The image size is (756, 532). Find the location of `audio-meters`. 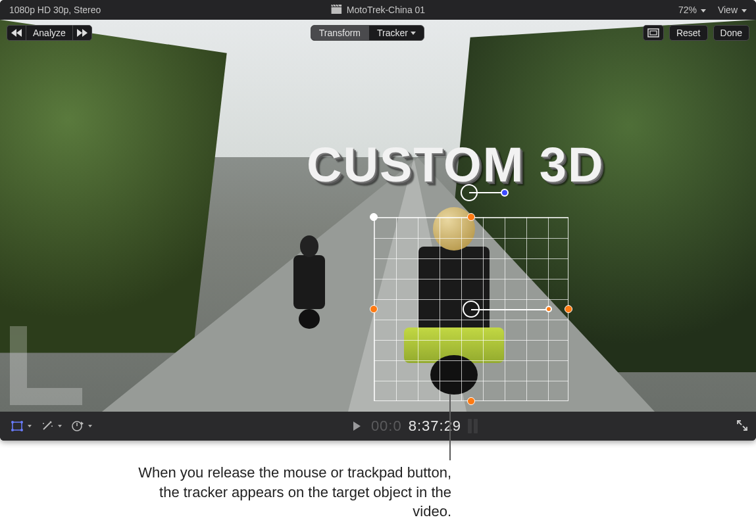

audio-meters is located at coordinates (472, 426).